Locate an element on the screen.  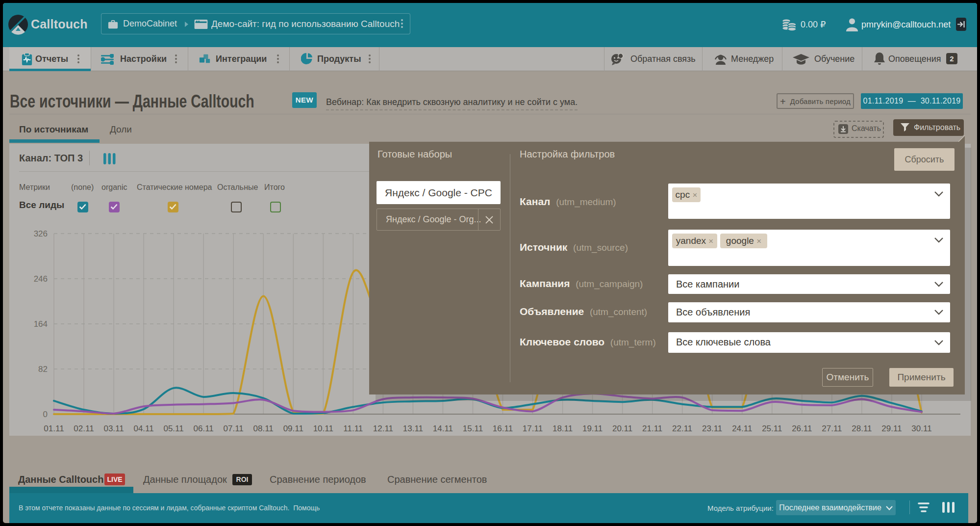
svg-text: 0 is located at coordinates (45, 414).